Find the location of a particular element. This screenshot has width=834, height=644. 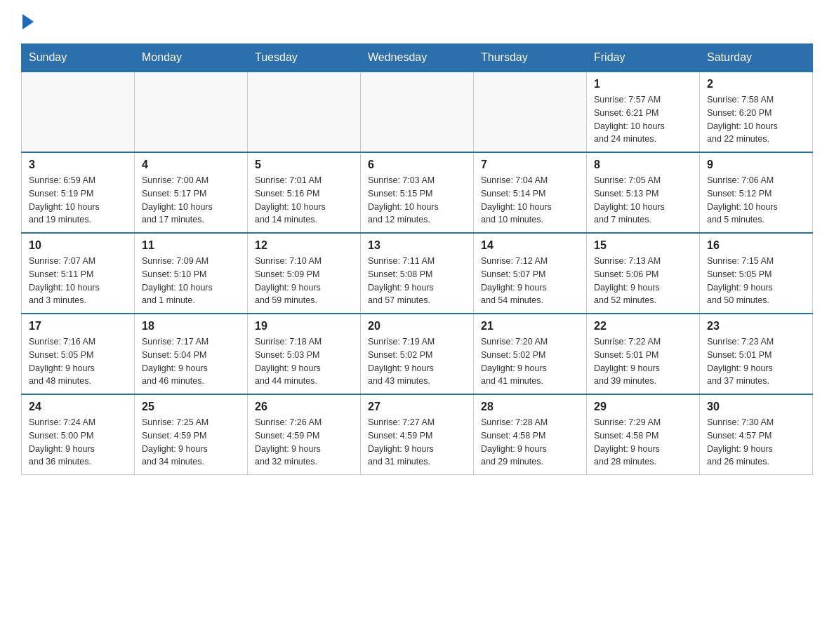

day-number: 16 is located at coordinates (756, 246).